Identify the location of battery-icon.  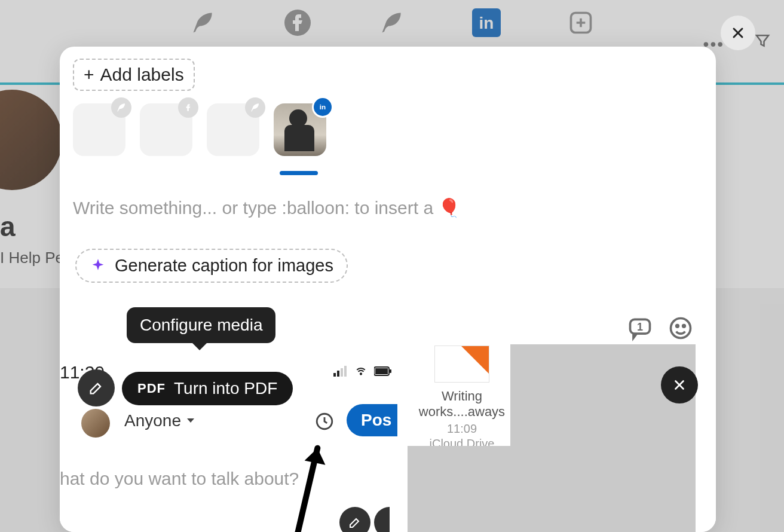
(383, 371).